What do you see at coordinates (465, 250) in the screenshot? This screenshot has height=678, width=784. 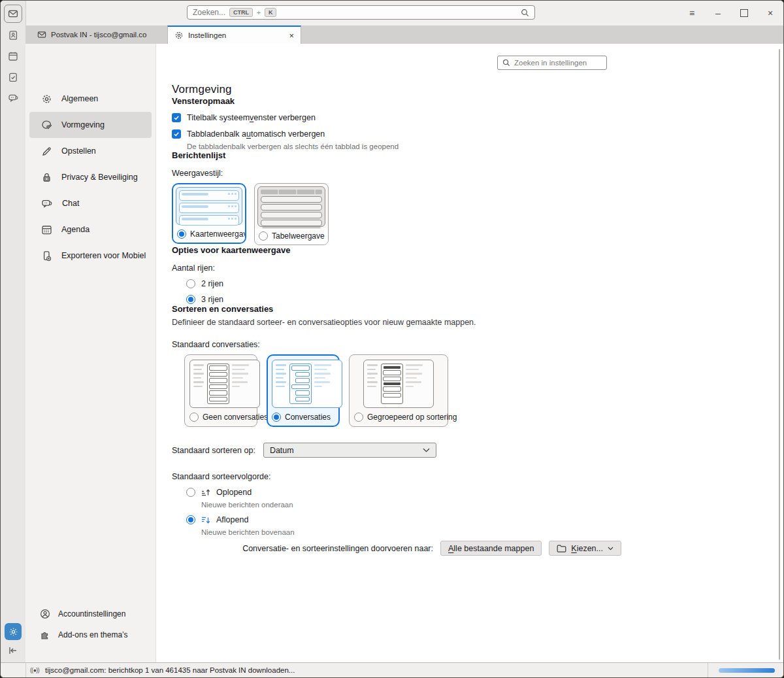 I see `section-kaartopties: Opties voor kaartenweergave` at bounding box center [465, 250].